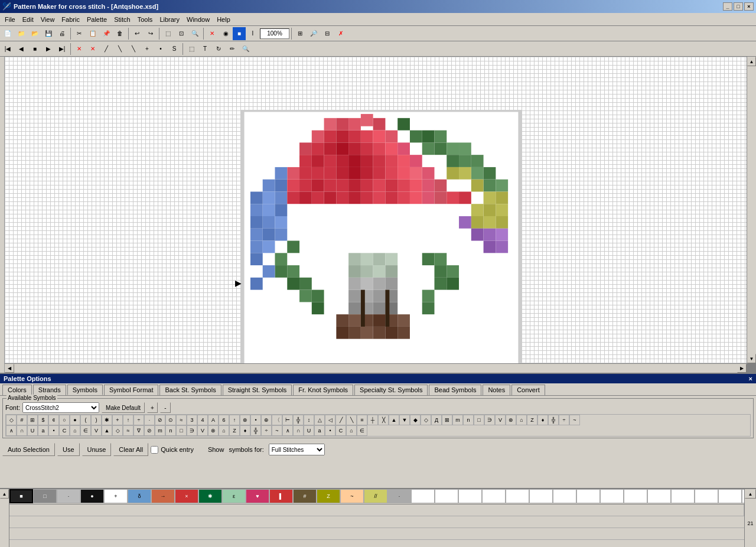 This screenshot has height=547, width=756. I want to click on sym-52: ╬, so click(553, 420).